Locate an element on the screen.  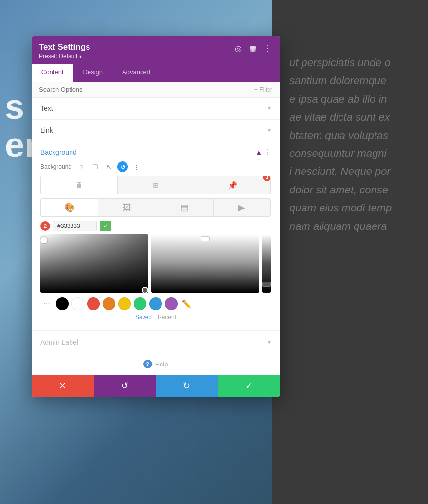
help-label: Help is located at coordinates (161, 365).